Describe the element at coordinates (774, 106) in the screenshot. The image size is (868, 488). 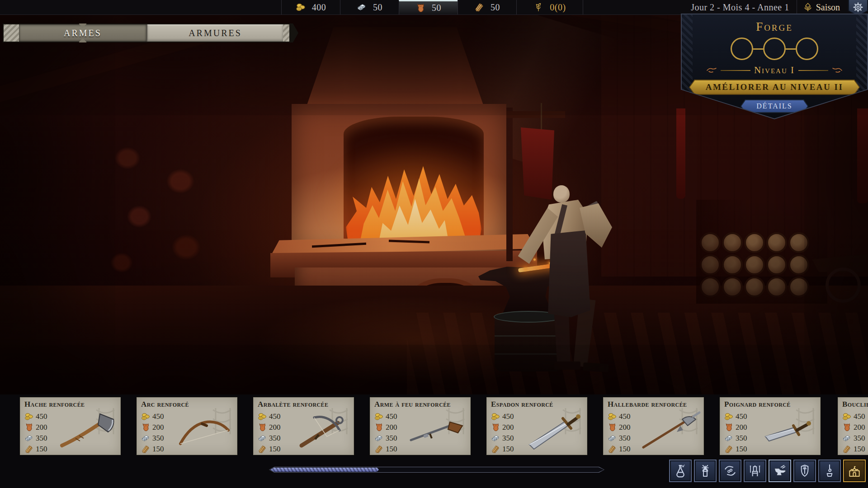
I see `details-button: Détails` at that location.